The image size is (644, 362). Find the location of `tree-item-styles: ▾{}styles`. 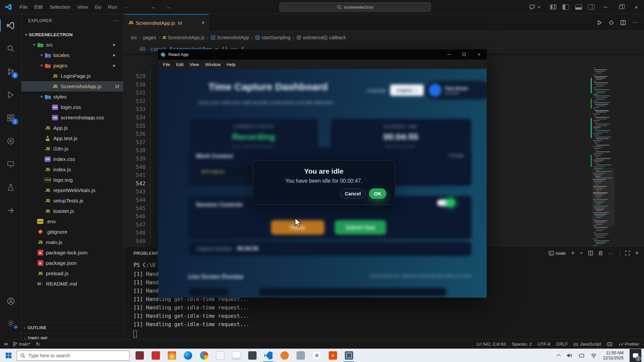

tree-item-styles: ▾{}styles is located at coordinates (72, 97).